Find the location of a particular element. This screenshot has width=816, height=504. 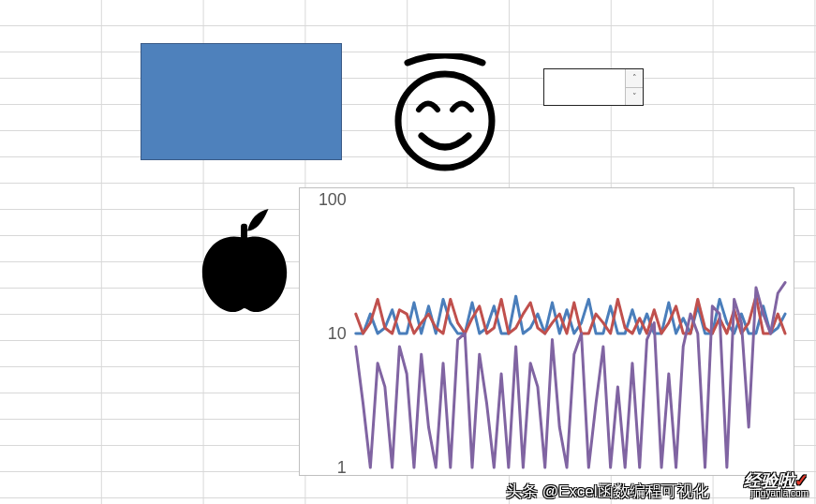

spinner-down-button: ˅ is located at coordinates (634, 97).